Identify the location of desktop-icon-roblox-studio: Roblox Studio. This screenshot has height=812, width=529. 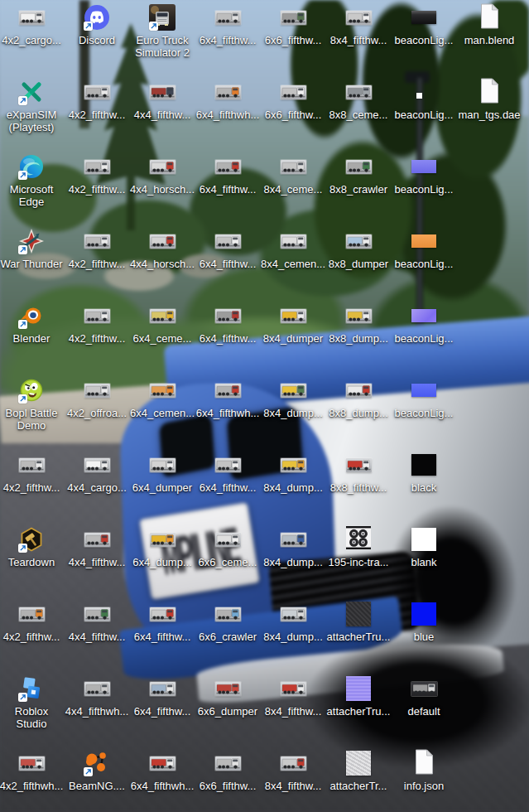
(32, 703).